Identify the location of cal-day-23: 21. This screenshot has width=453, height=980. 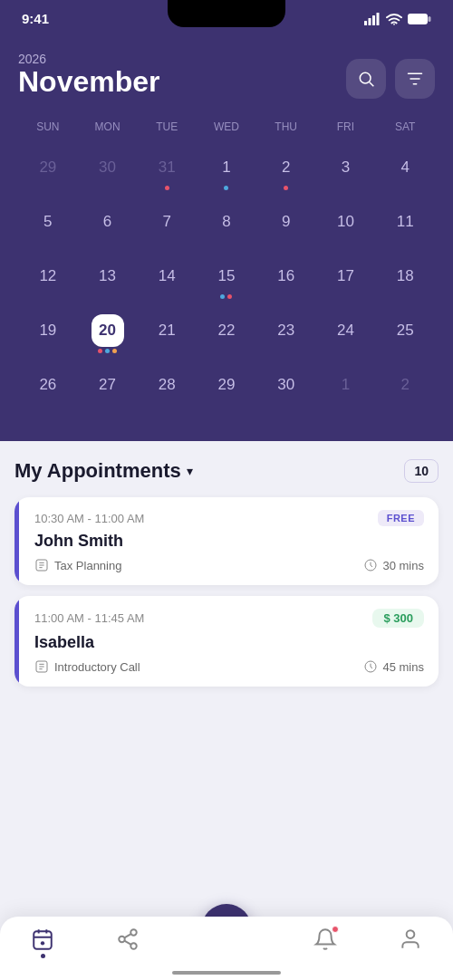
(167, 334).